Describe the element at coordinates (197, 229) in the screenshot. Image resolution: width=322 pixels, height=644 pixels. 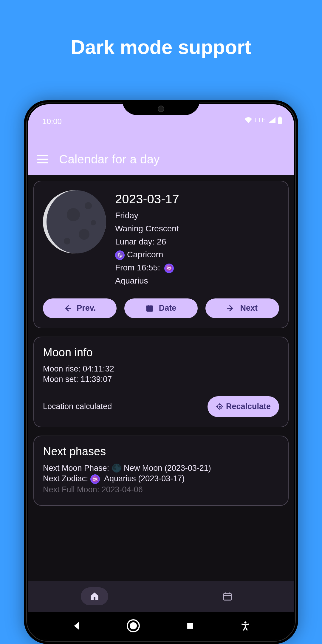
I see `phase-label: Waning Crescent` at that location.